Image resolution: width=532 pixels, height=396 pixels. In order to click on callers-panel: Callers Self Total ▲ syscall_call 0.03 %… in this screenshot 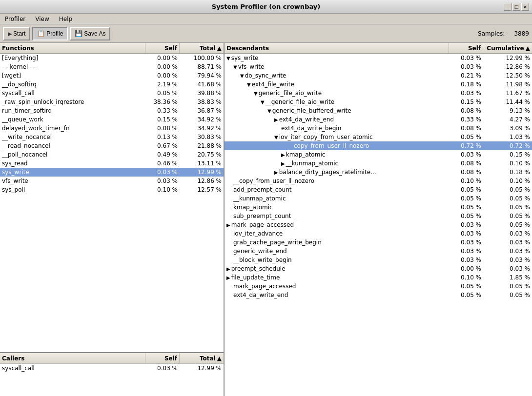, I will do `click(112, 374)`.